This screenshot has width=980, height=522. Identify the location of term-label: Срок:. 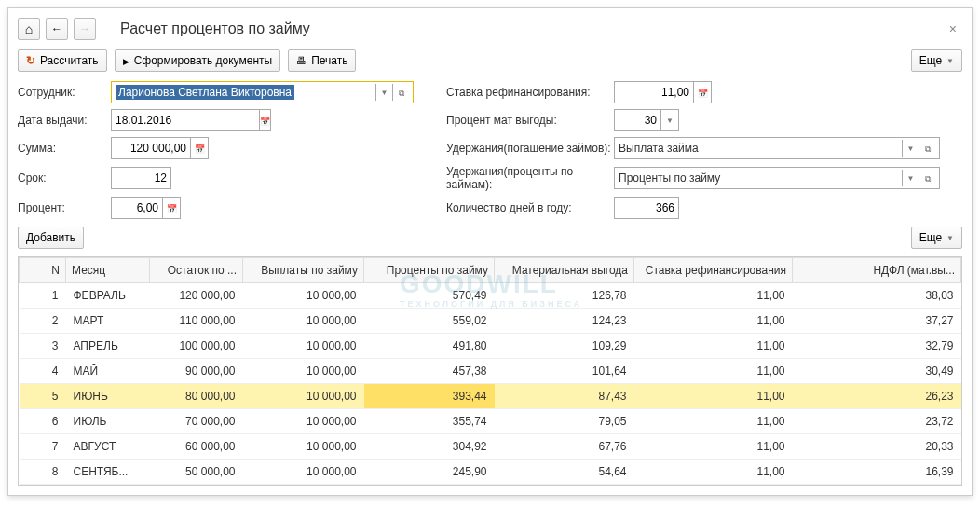
(64, 178).